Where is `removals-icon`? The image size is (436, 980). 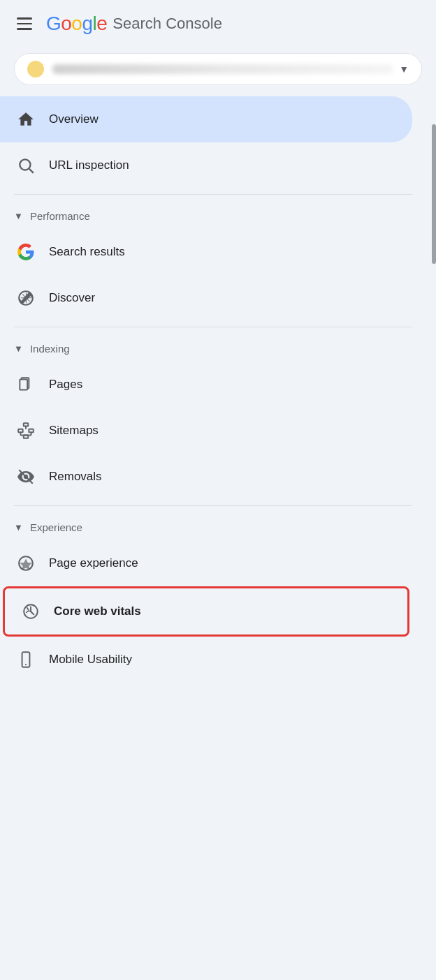 removals-icon is located at coordinates (26, 477).